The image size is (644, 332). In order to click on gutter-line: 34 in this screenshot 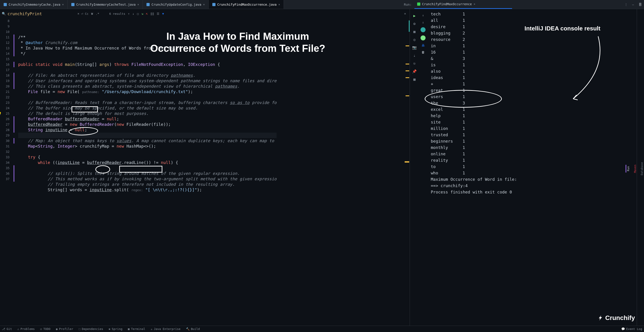, I will do `click(5, 162)`.